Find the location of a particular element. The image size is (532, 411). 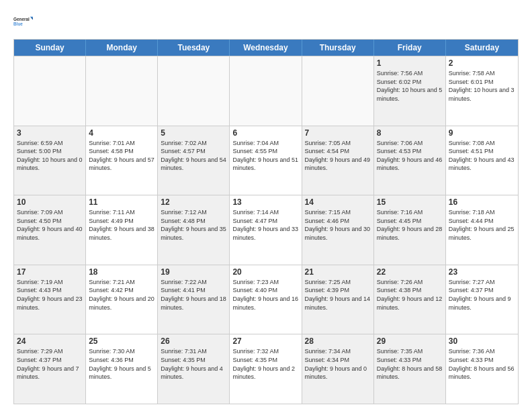

day-info: Sunrise: 7:34 AM Sunset: 4:34 PM Dayligh… is located at coordinates (338, 364).